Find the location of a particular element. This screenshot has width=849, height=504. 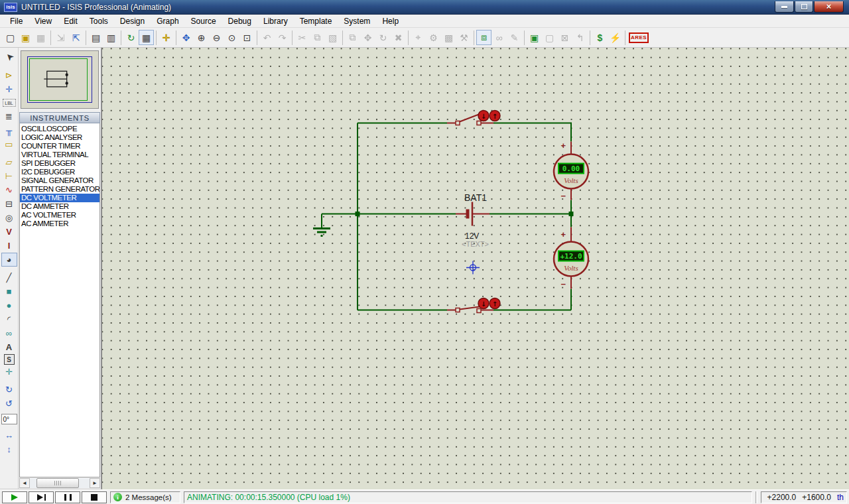

view-menu: View is located at coordinates (43, 21).